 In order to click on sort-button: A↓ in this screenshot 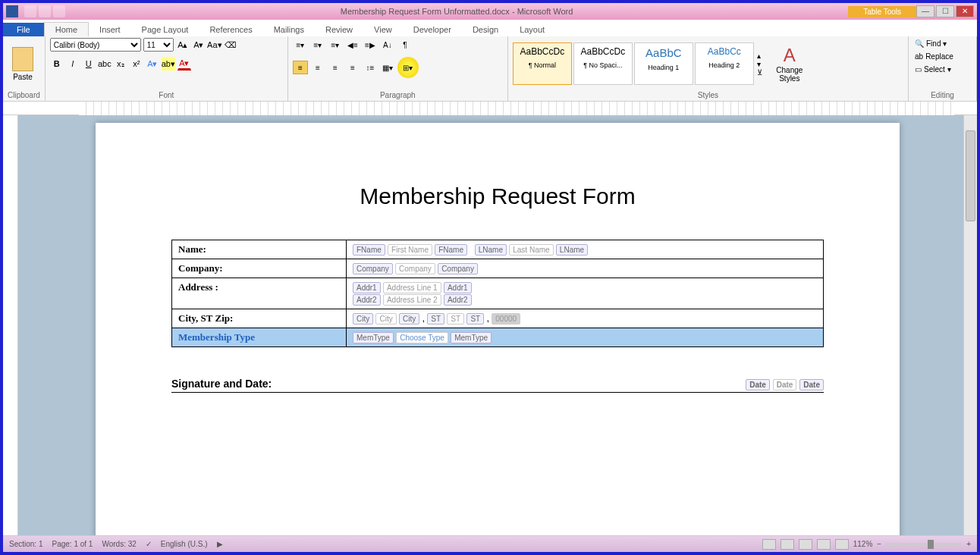, I will do `click(388, 45)`.